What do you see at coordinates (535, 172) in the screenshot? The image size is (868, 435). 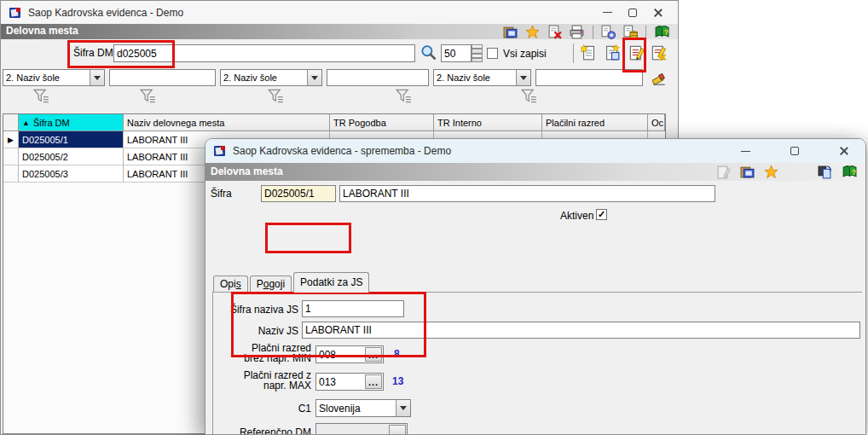 I see `dialog-panel-header: Delovna mesta` at bounding box center [535, 172].